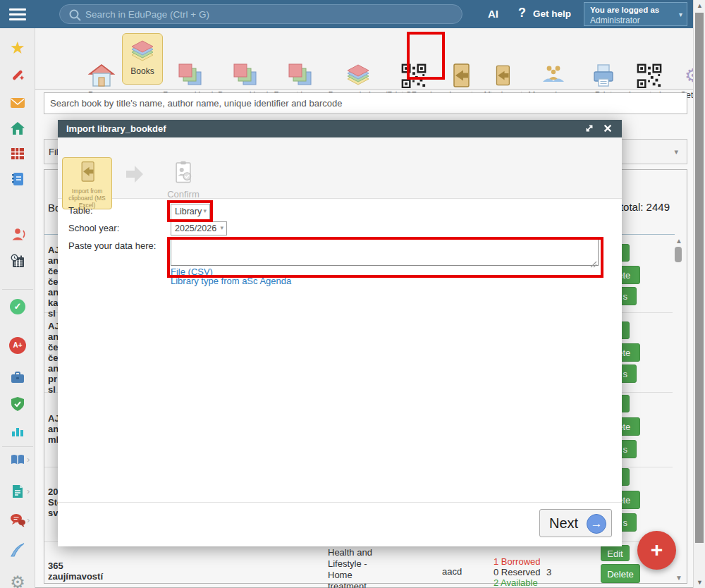  Describe the element at coordinates (18, 496) in the screenshot. I see `document-icon` at that location.